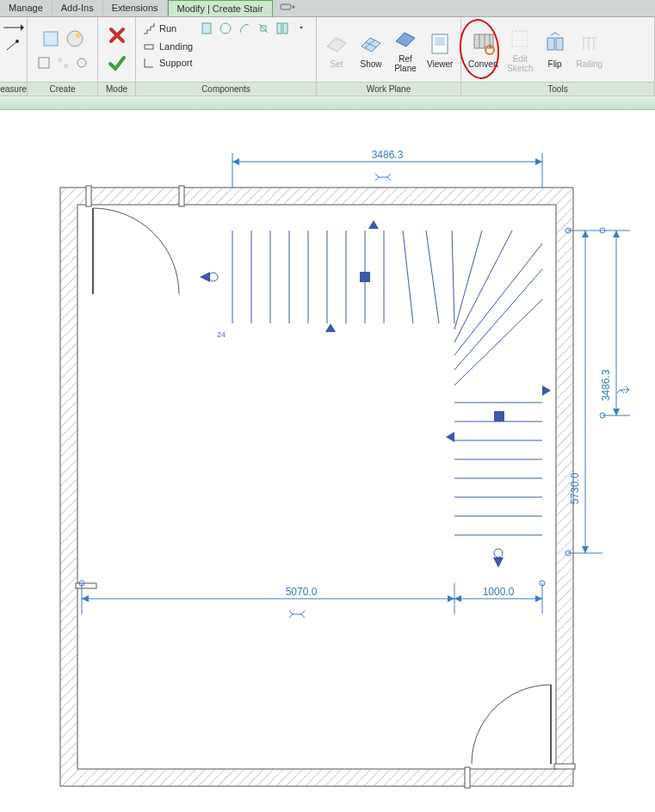 This screenshot has height=812, width=655. I want to click on tab-extensions: Extensions, so click(136, 9).